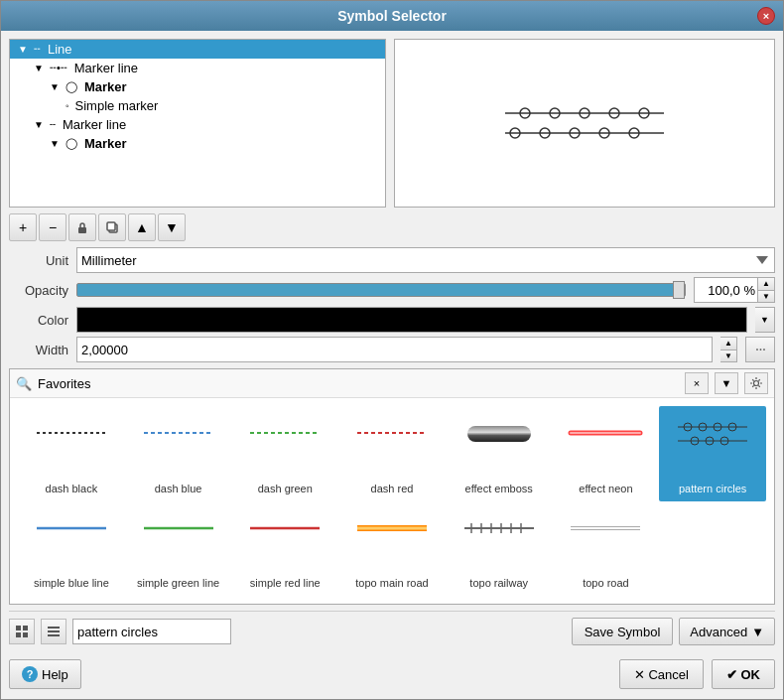 This screenshot has height=700, width=784. I want to click on symbol-label-effect-emboss: effect emboss, so click(499, 489).